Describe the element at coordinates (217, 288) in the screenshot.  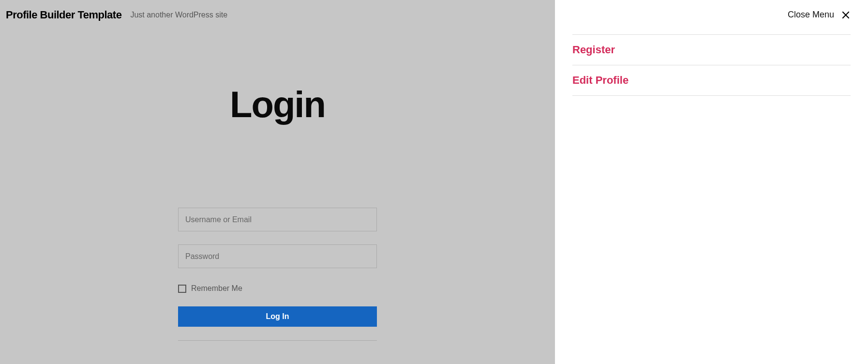
I see `remember-me-label: Remember Me` at that location.